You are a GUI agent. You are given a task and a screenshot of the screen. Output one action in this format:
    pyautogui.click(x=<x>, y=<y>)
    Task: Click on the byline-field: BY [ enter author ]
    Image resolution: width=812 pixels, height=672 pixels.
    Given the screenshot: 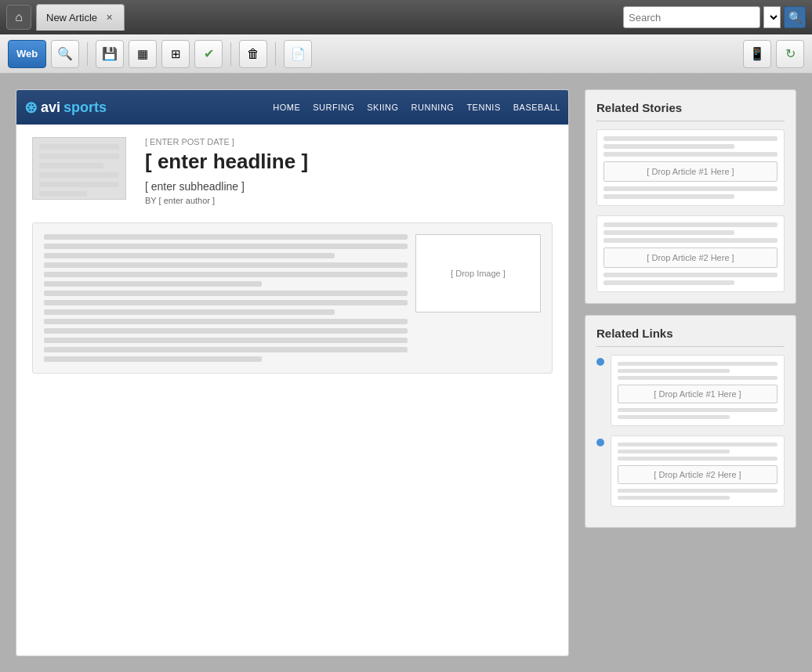 What is the action you would take?
    pyautogui.click(x=349, y=201)
    